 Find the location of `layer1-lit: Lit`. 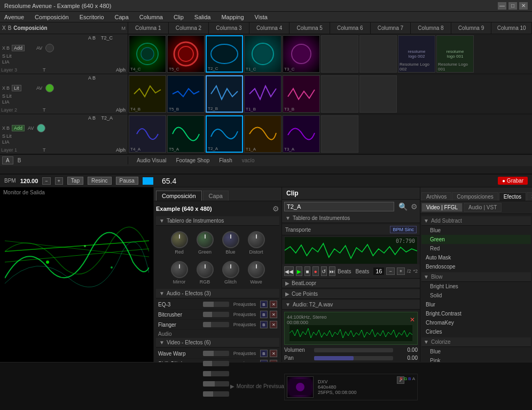

layer1-lit: Lit is located at coordinates (9, 136).